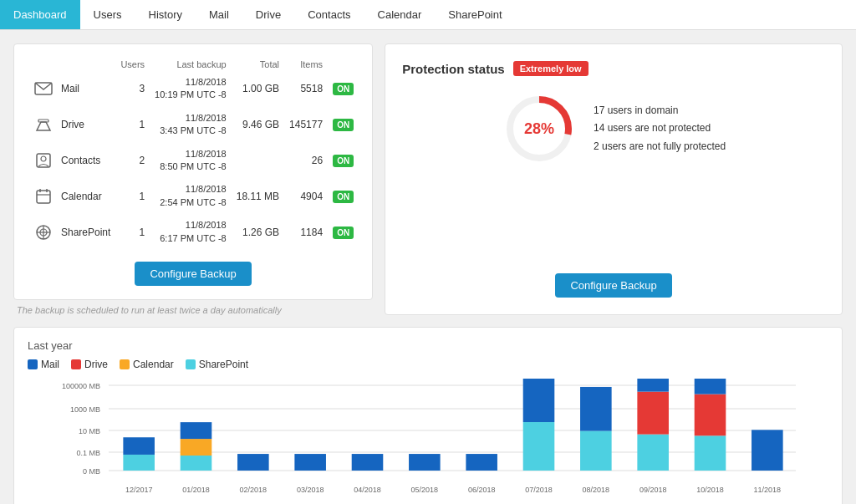  Describe the element at coordinates (268, 15) in the screenshot. I see `nav-drive: Drive` at that location.